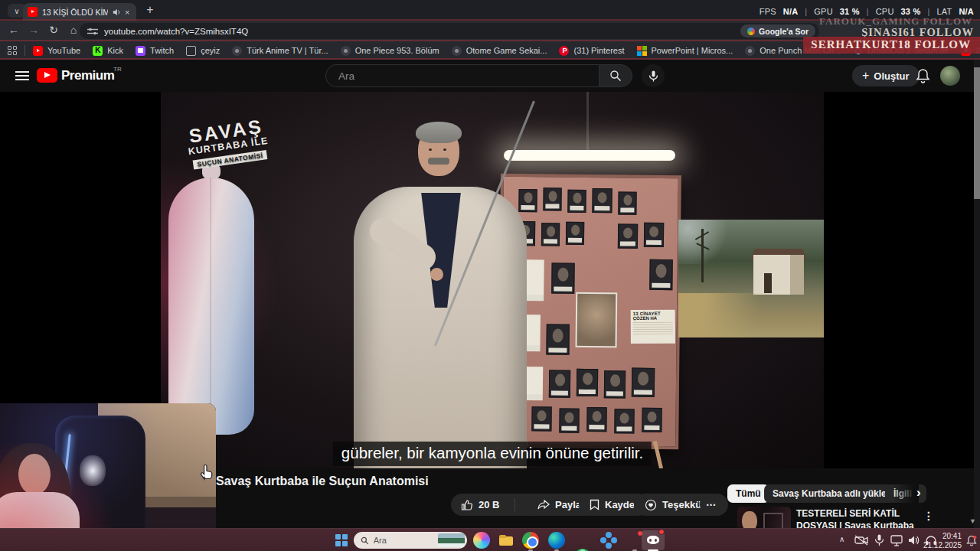 The height and width of the screenshot is (551, 980). I want to click on search-button, so click(616, 76).